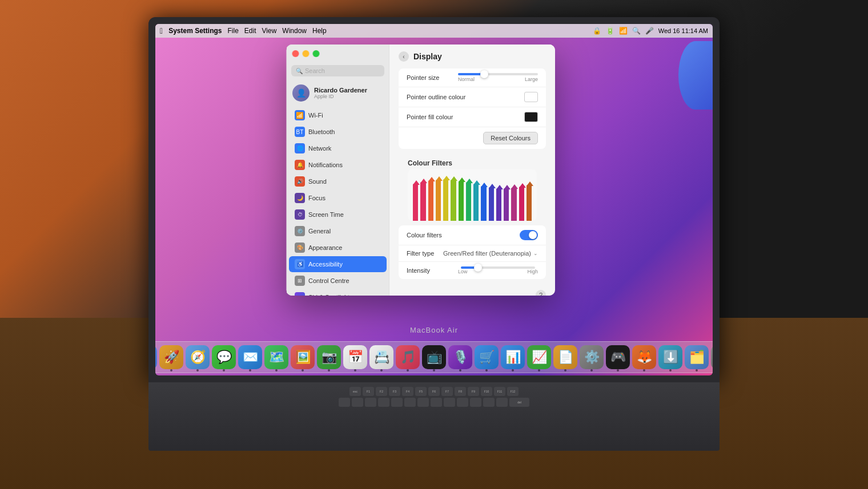  What do you see at coordinates (338, 132) in the screenshot?
I see `sidebar-item-bluetooth: BT Bluetooth` at bounding box center [338, 132].